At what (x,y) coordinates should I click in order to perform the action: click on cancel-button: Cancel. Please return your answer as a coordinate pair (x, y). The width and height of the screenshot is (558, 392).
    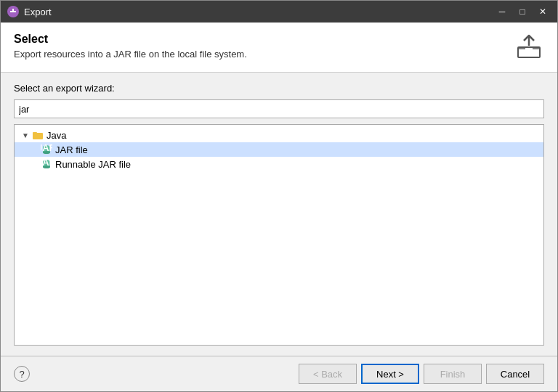
    Looking at the image, I should click on (515, 374).